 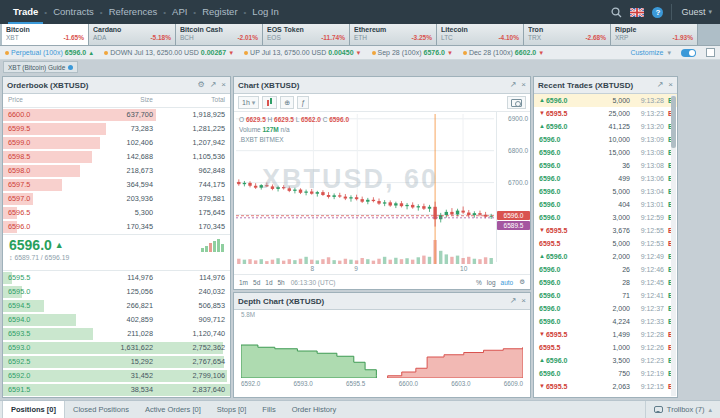 I want to click on ticker-item-4: Dec 28 (100x)6602.0▼, so click(x=504, y=52).